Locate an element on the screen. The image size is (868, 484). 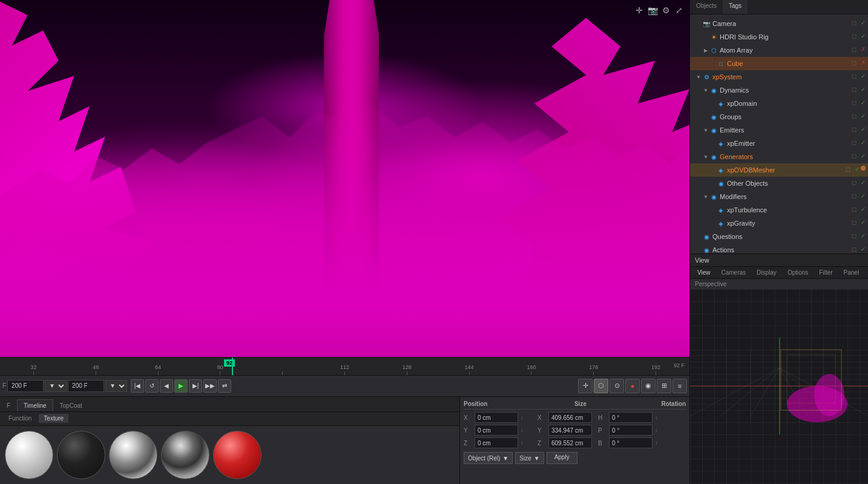
extra-tool-btn: ≡ is located at coordinates (680, 386).